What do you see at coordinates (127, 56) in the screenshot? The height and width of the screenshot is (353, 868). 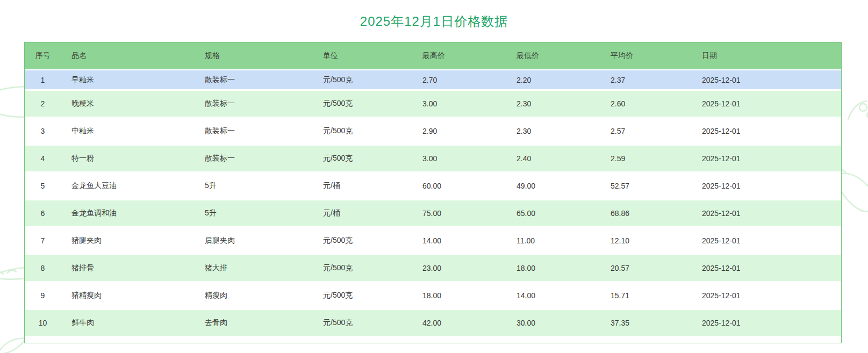 I see `column-header-name: 品名` at bounding box center [127, 56].